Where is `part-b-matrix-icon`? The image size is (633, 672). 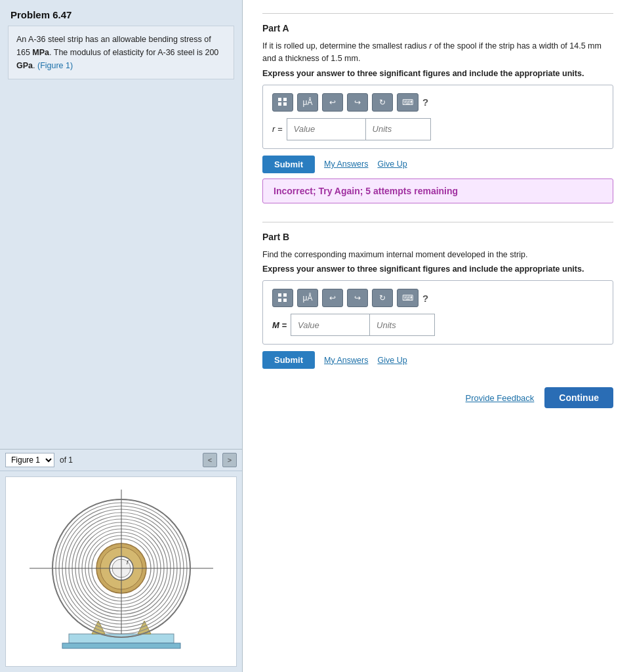
part-b-matrix-icon is located at coordinates (283, 298).